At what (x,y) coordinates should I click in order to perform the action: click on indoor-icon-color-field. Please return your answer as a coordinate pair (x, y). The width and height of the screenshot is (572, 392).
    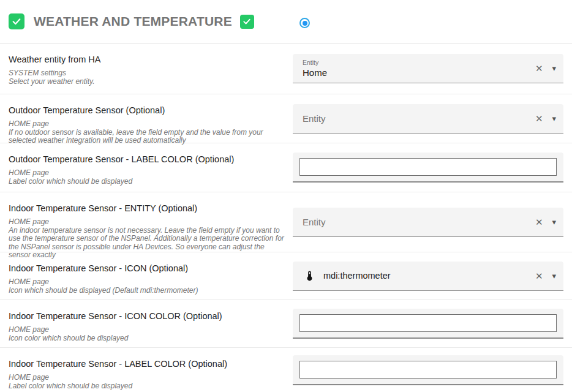
    Looking at the image, I should click on (428, 323).